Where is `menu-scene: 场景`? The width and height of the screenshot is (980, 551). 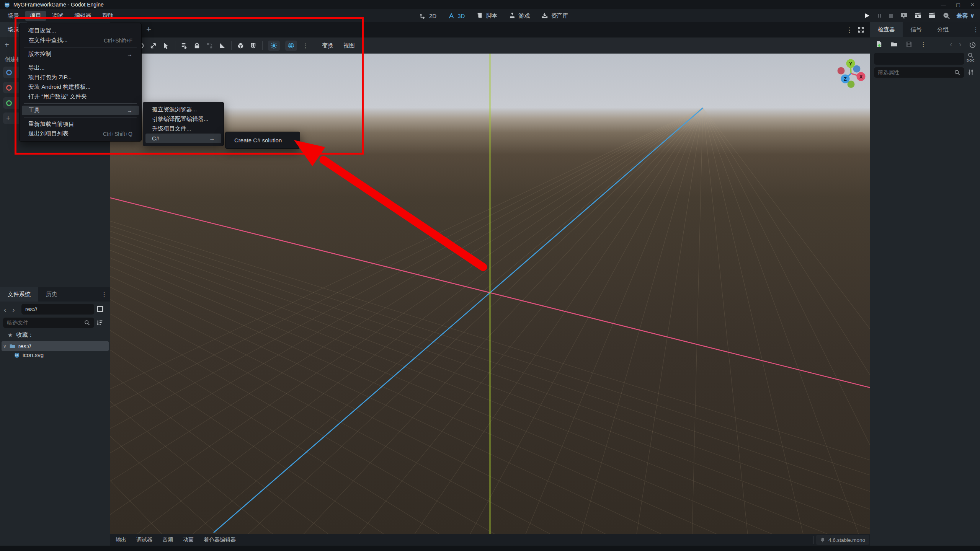
menu-scene: 场景 is located at coordinates (13, 16).